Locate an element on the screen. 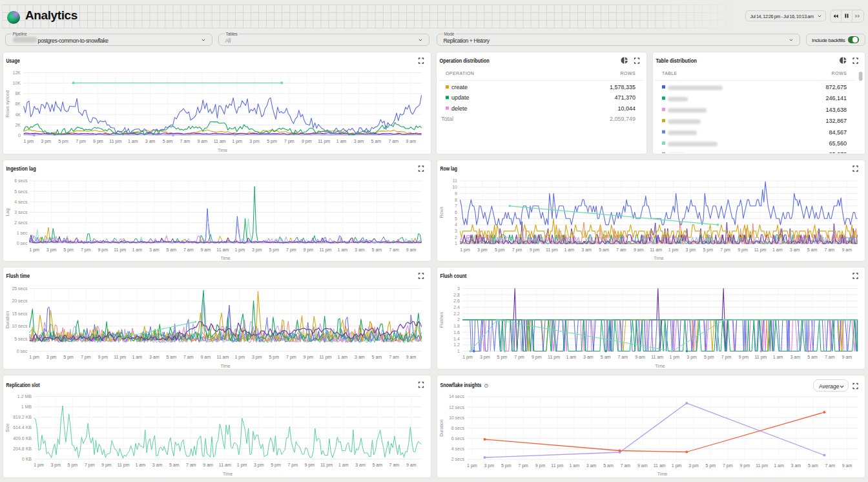 This screenshot has width=868, height=482. svg-text: 4 secs is located at coordinates (21, 202).